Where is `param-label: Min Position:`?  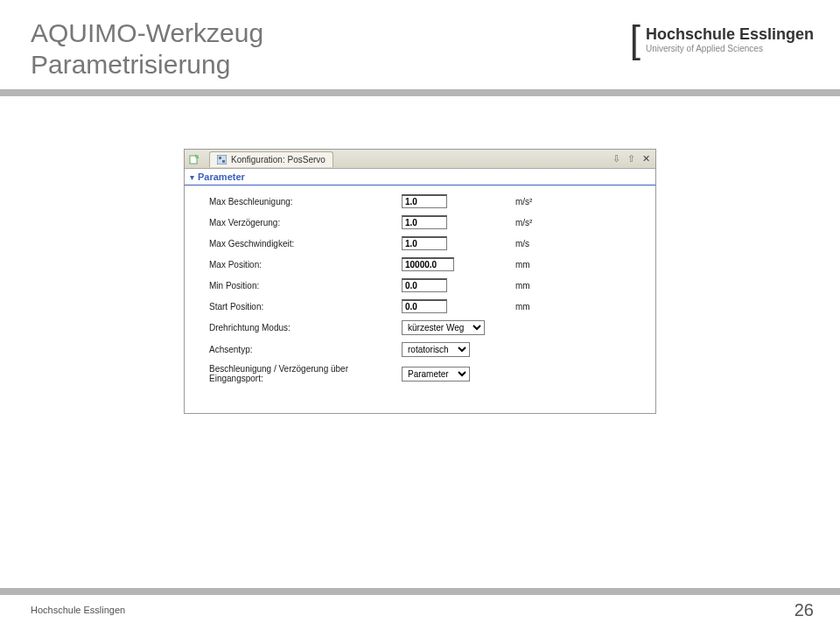 param-label: Min Position: is located at coordinates (305, 285).